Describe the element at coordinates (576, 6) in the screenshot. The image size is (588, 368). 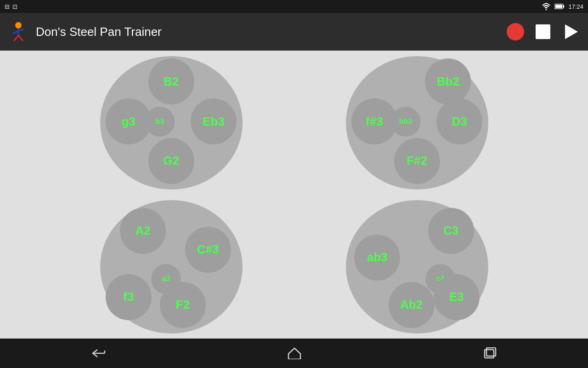
I see `time-display: 17:24` at that location.